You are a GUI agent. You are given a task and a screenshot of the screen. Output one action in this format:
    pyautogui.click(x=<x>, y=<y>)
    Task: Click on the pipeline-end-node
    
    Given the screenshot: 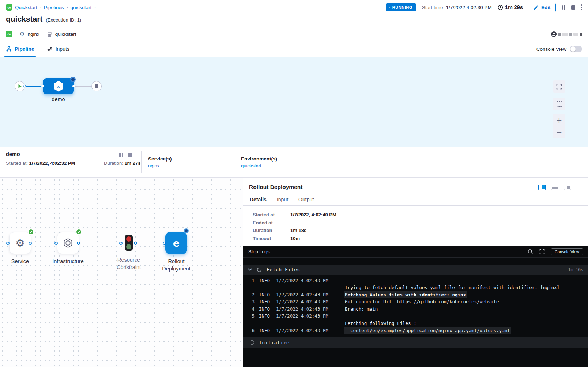 What is the action you would take?
    pyautogui.click(x=97, y=86)
    